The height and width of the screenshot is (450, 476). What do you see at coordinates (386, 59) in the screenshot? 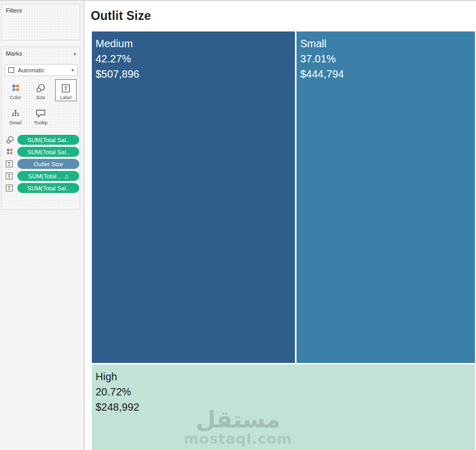
I see `cell-percent: 37.01%` at bounding box center [386, 59].